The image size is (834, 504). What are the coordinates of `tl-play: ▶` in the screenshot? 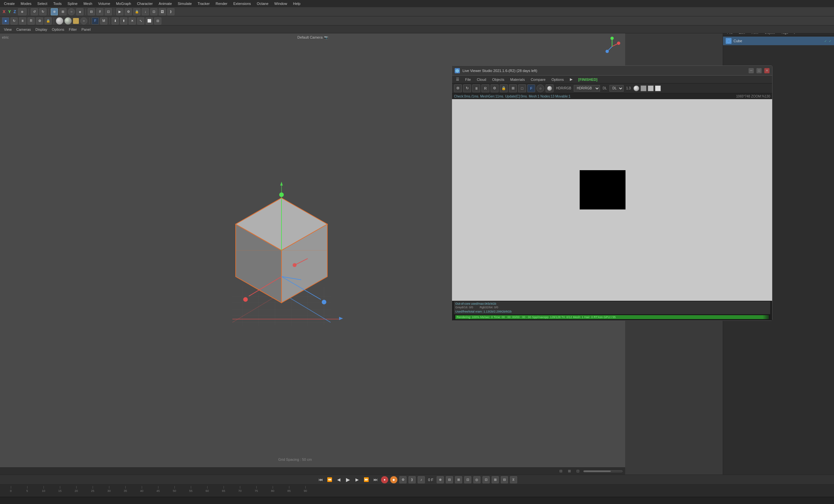 It's located at (348, 480).